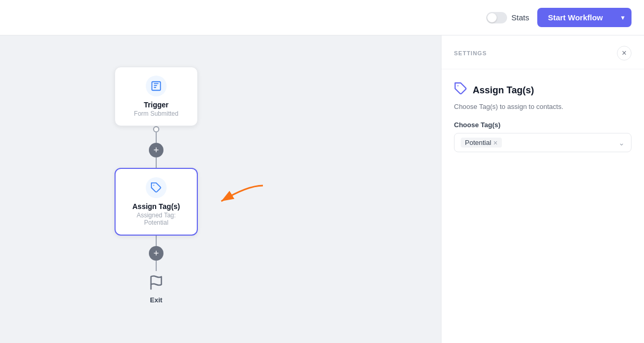 Image resolution: width=644 pixels, height=343 pixels. What do you see at coordinates (237, 196) in the screenshot?
I see `arrow-annotation` at bounding box center [237, 196].